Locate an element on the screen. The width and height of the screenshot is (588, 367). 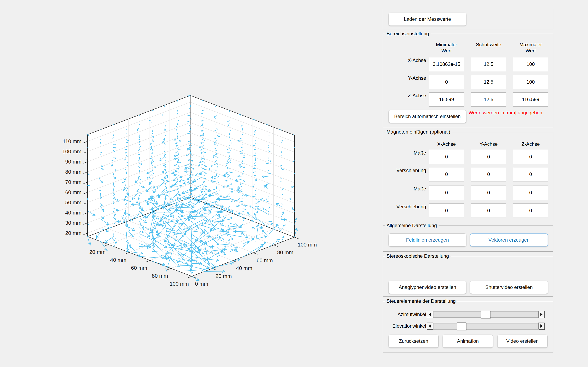
elevation-slider-label: Elevationwinkel is located at coordinates (408, 326).